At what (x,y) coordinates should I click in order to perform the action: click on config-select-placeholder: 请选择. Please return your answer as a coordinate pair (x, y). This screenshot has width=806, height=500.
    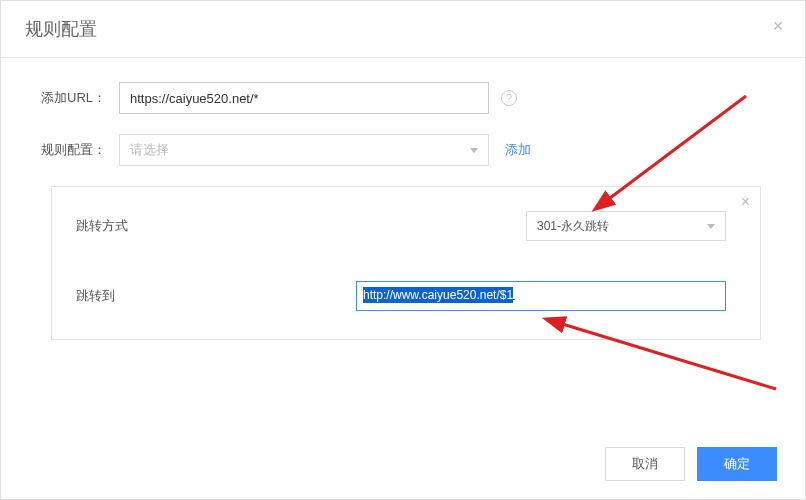
    Looking at the image, I should click on (150, 150).